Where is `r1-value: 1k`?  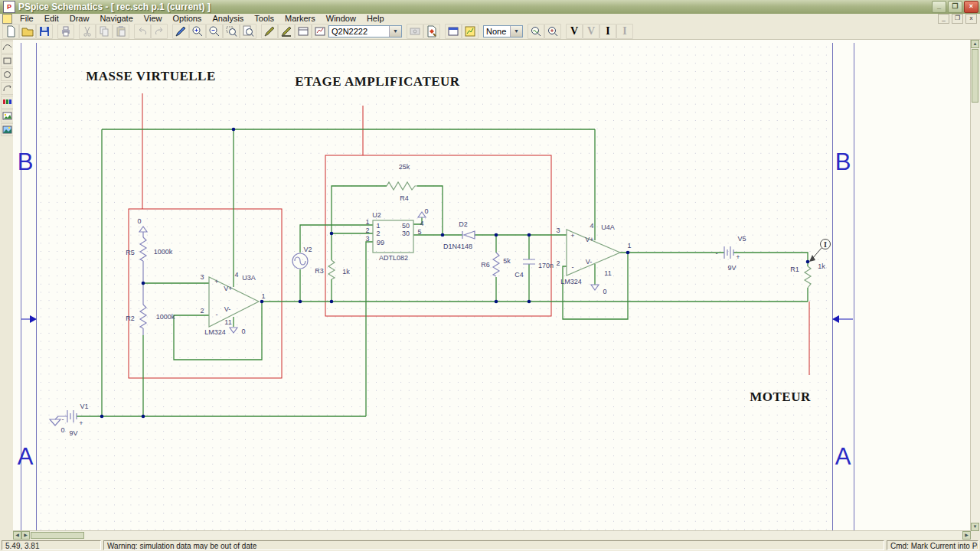
r1-value: 1k is located at coordinates (822, 266).